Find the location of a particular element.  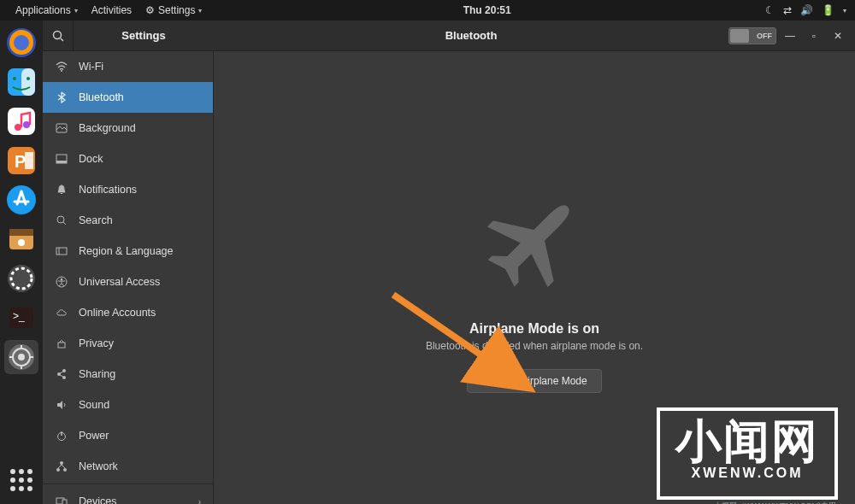

activities-label: Activities is located at coordinates (111, 10).